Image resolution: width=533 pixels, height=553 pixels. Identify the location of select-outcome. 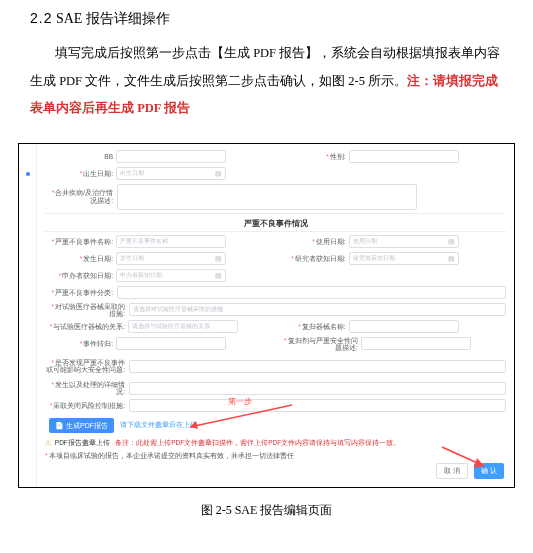
(171, 344).